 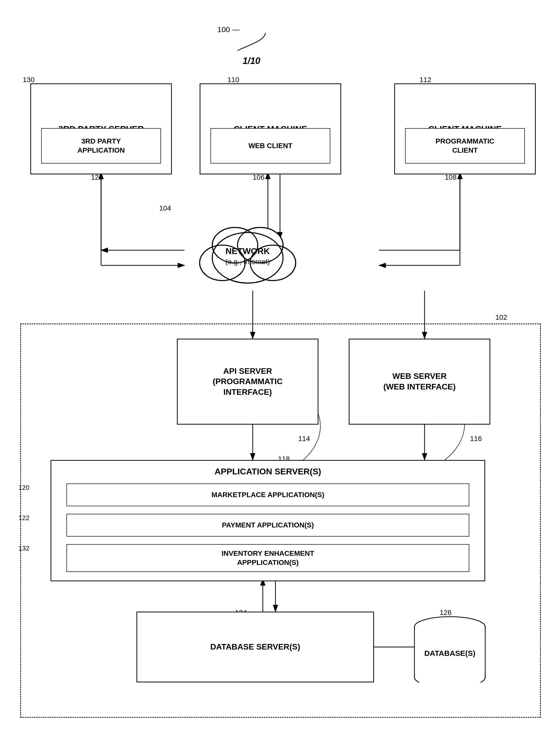 I want to click on database-server-box: DATABASE SERVER(S), so click(x=255, y=647).